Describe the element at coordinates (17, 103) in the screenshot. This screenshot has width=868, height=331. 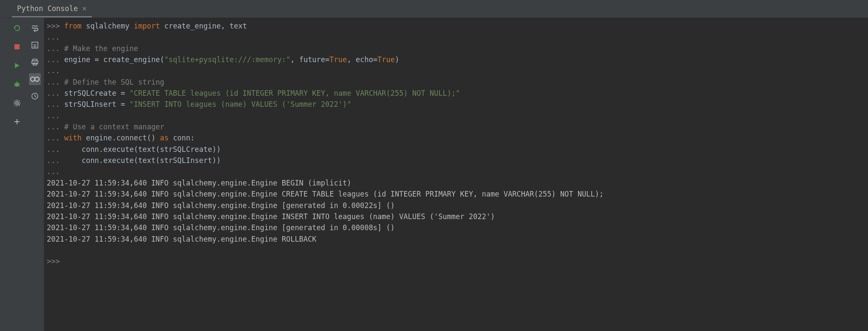
I see `settings-button` at that location.